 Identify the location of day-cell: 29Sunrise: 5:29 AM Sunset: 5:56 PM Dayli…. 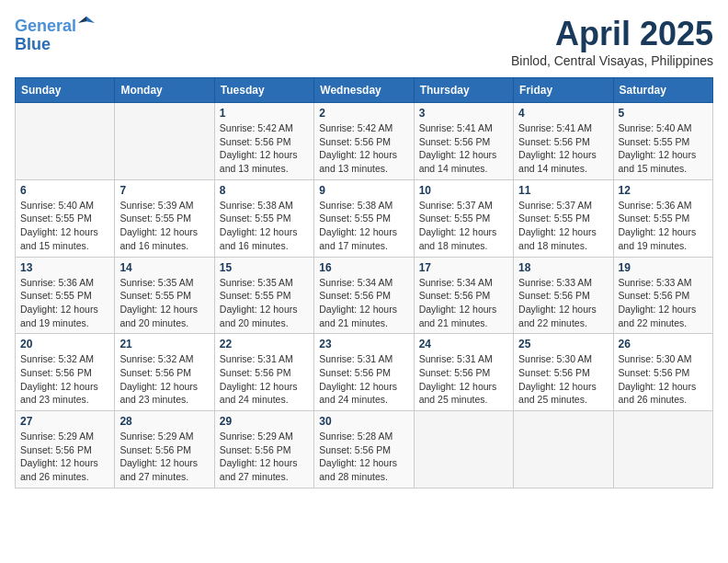
(264, 450).